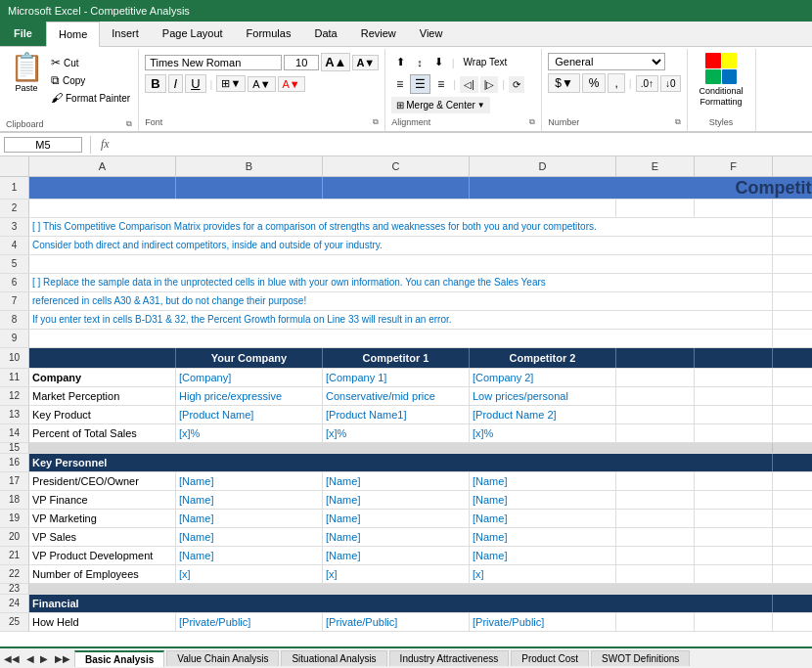 The width and height of the screenshot is (812, 668). Describe the element at coordinates (325, 33) in the screenshot. I see `tab-data: Data` at that location.